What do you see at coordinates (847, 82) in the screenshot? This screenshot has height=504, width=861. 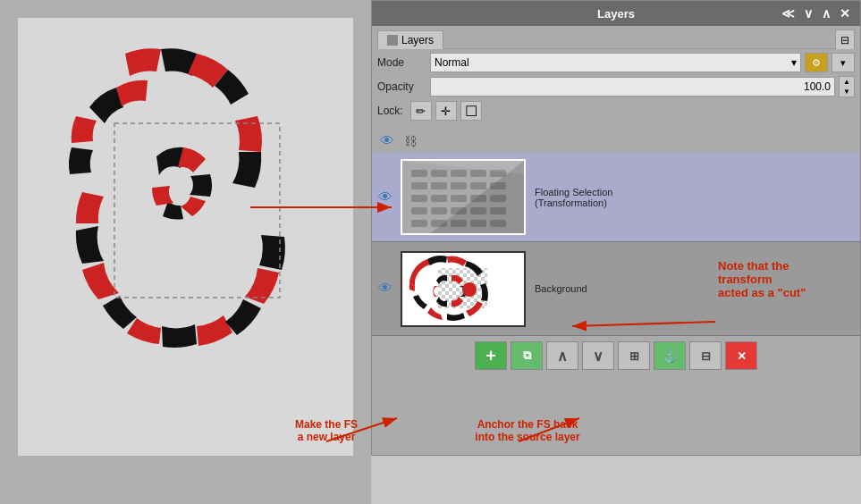 I see `opacity-up-btn: ▲` at bounding box center [847, 82].